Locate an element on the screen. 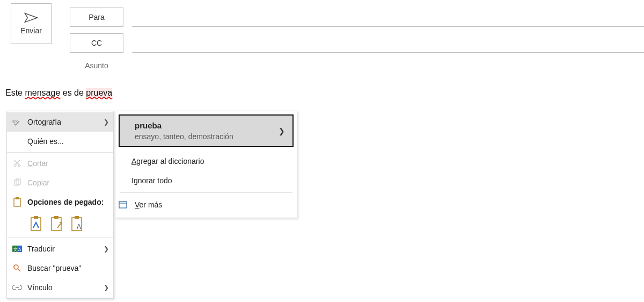 The image size is (644, 302). cc-button: CC is located at coordinates (97, 43).